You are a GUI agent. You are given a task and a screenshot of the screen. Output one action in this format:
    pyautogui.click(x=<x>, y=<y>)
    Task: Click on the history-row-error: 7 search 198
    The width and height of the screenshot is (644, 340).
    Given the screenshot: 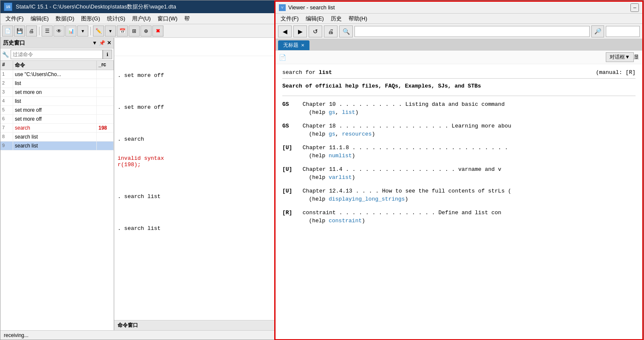 What is the action you would take?
    pyautogui.click(x=57, y=128)
    